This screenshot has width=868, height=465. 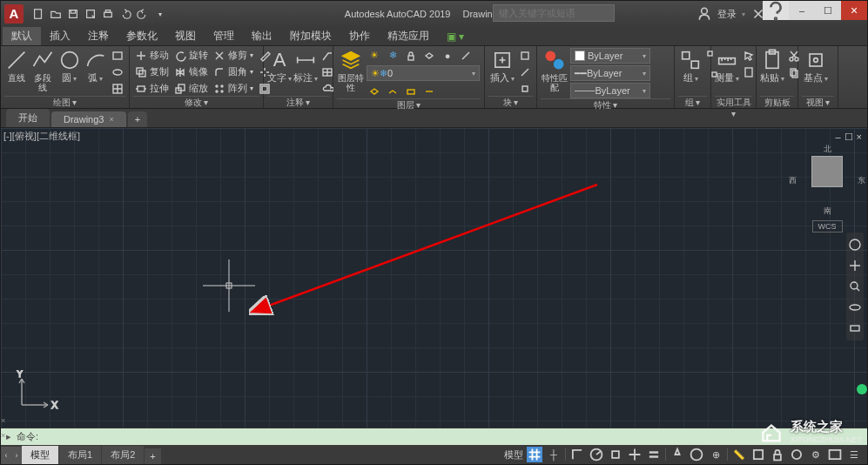 What do you see at coordinates (854, 455) in the screenshot?
I see `customize-icon: ☰` at bounding box center [854, 455].